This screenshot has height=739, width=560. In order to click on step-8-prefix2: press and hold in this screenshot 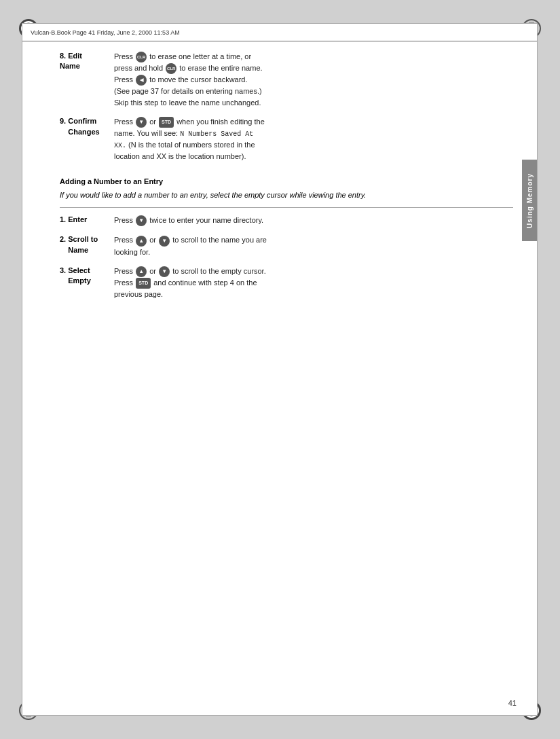, I will do `click(140, 68)`.